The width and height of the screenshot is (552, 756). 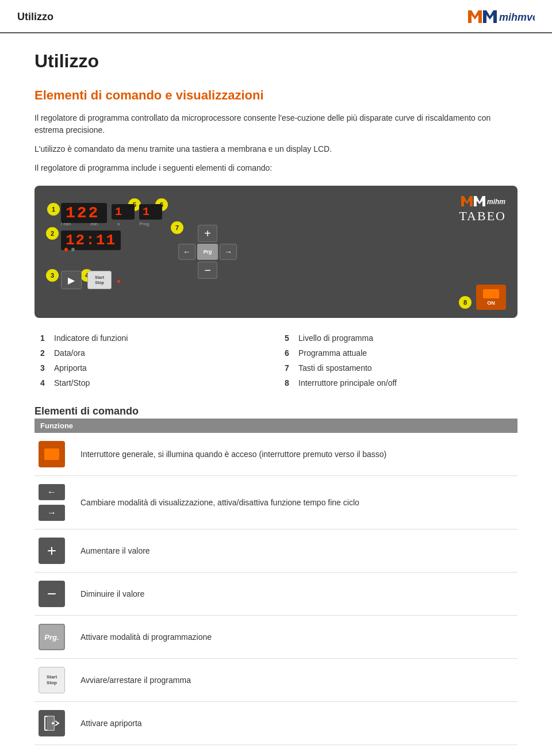 What do you see at coordinates (228, 252) in the screenshot?
I see `arrow-right-device-btn: →` at bounding box center [228, 252].